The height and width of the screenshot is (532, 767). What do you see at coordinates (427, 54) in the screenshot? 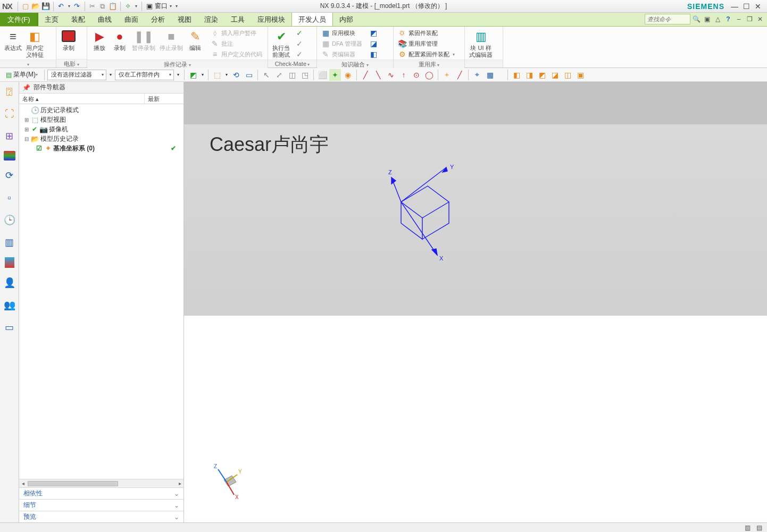
I see `fastener-config-button: ⚙配置紧固件装配▾` at bounding box center [427, 54].